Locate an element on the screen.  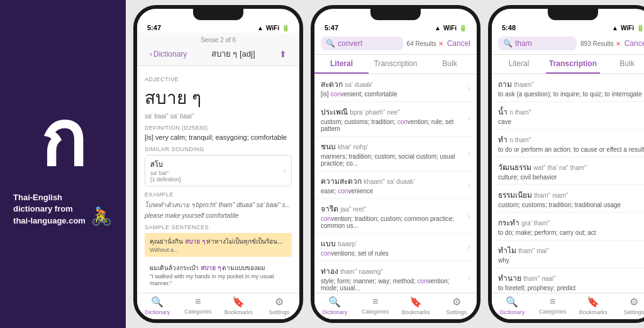
search-bar-2: 🔍 convert 64 Results ✕ Cancel is located at coordinates (396, 44).